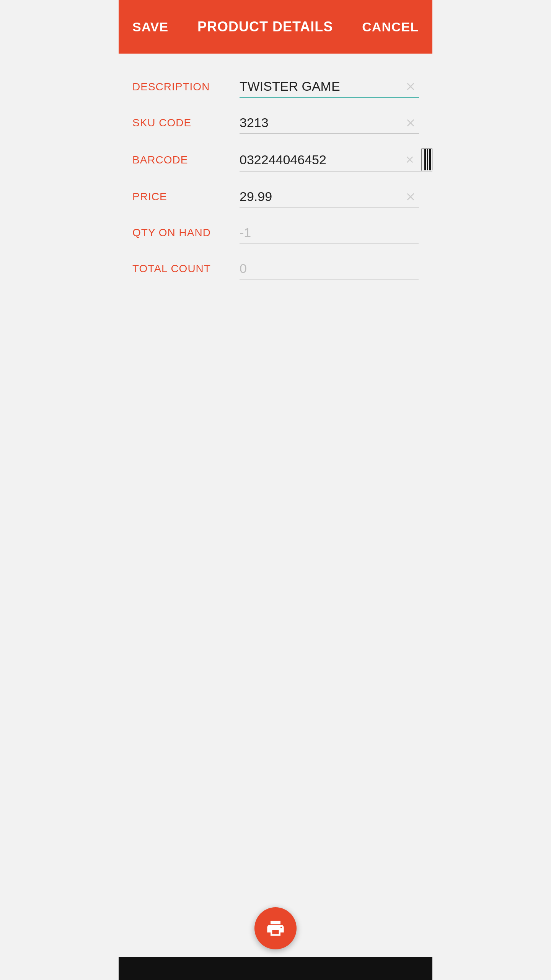 This screenshot has width=551, height=980. I want to click on total-count-label: TOTAL COUNT, so click(182, 269).